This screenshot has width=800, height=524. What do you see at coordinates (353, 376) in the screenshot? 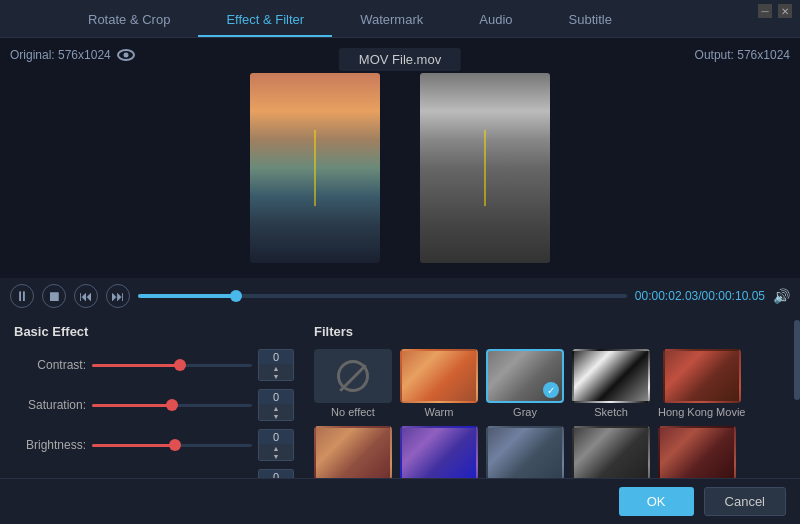
I see `no-effect-circle` at bounding box center [353, 376].